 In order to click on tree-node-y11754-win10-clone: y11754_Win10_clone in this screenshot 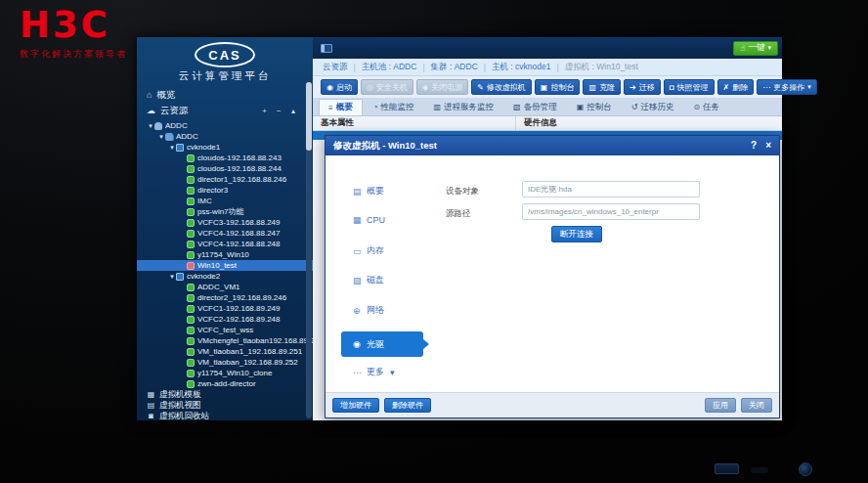, I will do `click(225, 373)`.